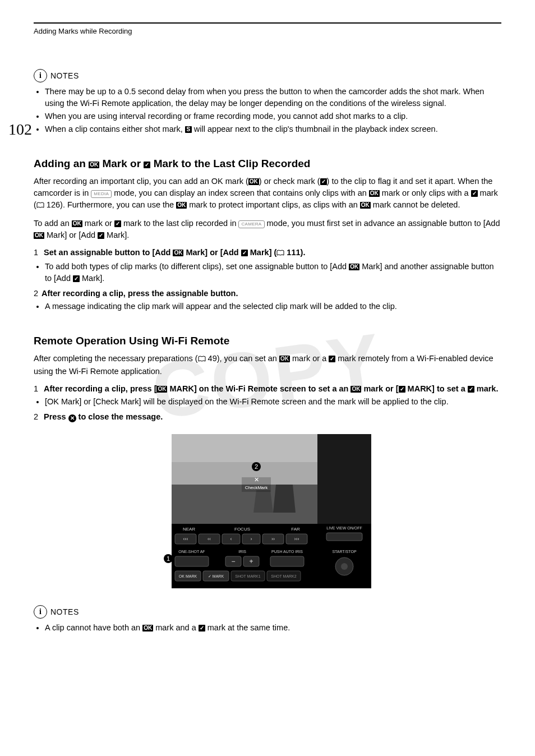 This screenshot has height=756, width=535. I want to click on running-header: Adding Marks while Recording, so click(268, 31).